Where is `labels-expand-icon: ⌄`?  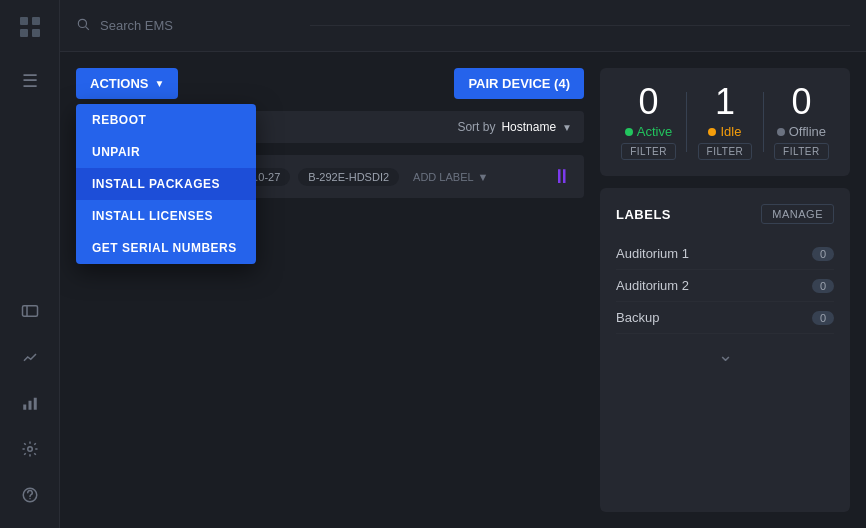 labels-expand-icon: ⌄ is located at coordinates (726, 355).